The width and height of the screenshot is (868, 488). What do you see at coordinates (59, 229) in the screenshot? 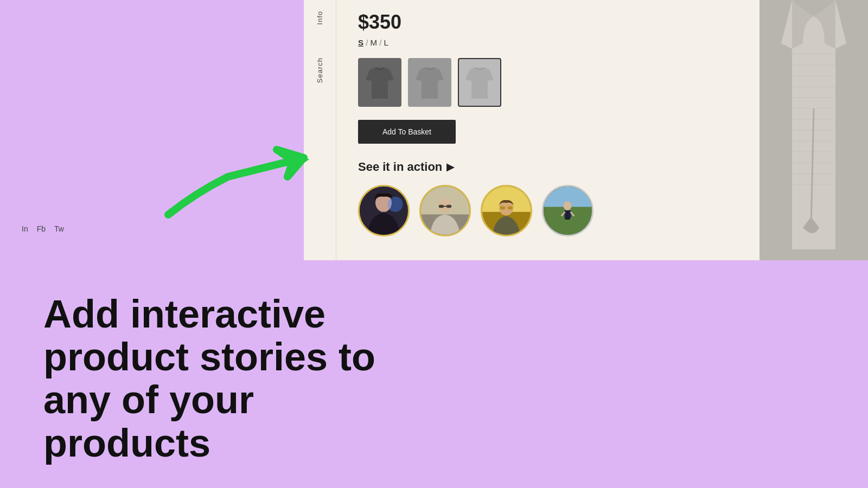
I see `social-tw-link: Tw` at bounding box center [59, 229].